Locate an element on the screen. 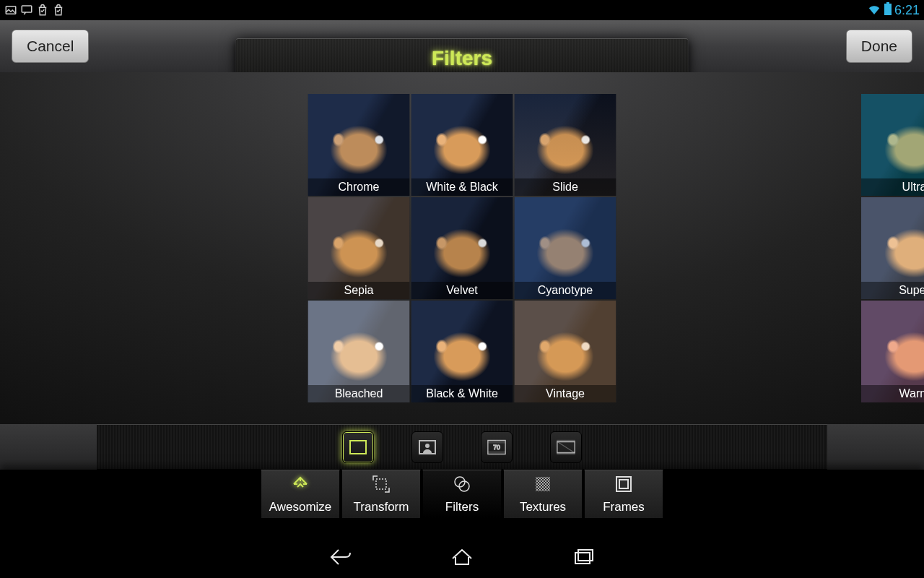 This screenshot has width=924, height=578. filter-label: Black & White is located at coordinates (462, 394).